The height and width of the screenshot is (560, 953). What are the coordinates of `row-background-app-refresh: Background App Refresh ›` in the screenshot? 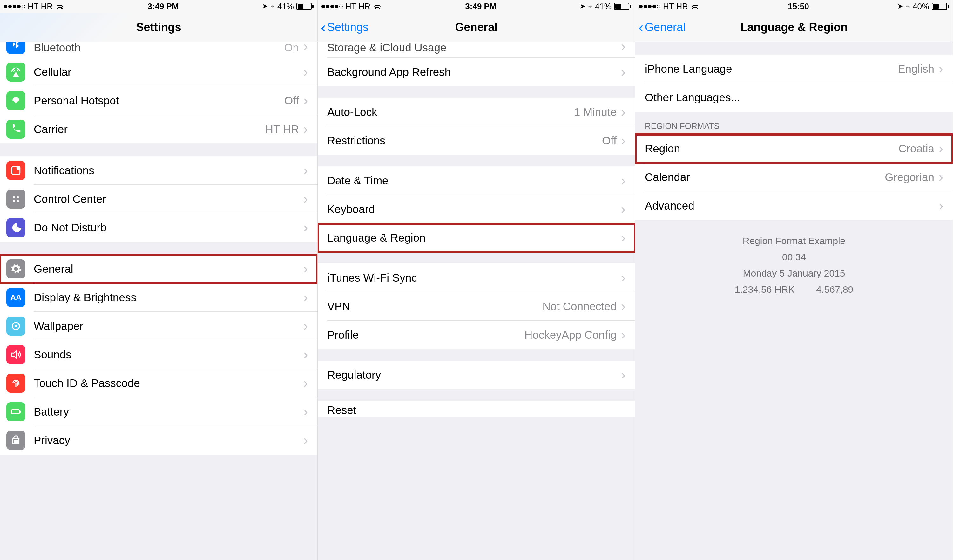 It's located at (476, 72).